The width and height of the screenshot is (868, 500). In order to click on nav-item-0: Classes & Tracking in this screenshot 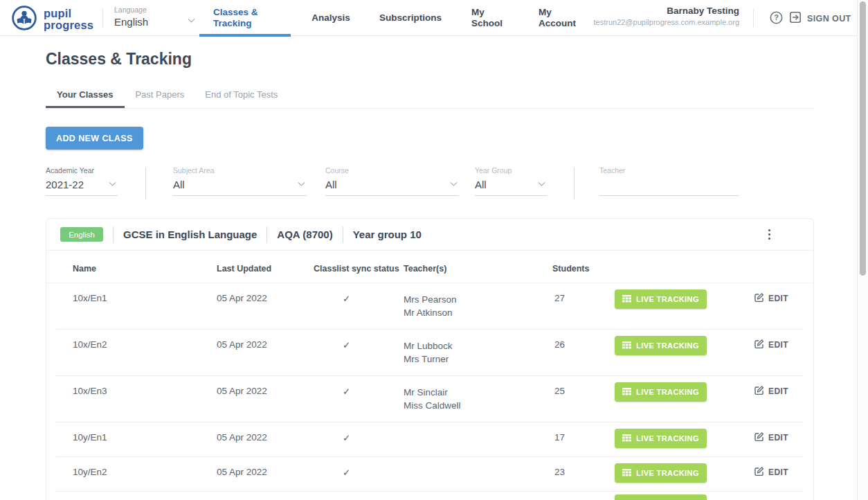, I will do `click(245, 18)`.